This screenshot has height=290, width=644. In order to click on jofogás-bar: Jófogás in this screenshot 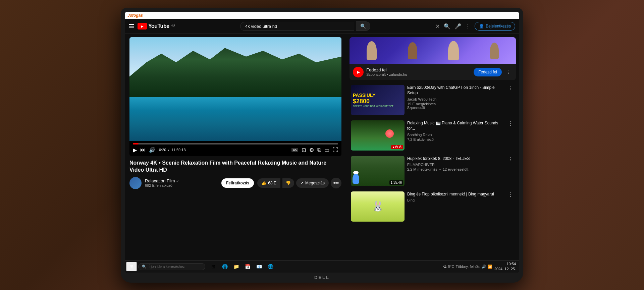, I will do `click(322, 15)`.